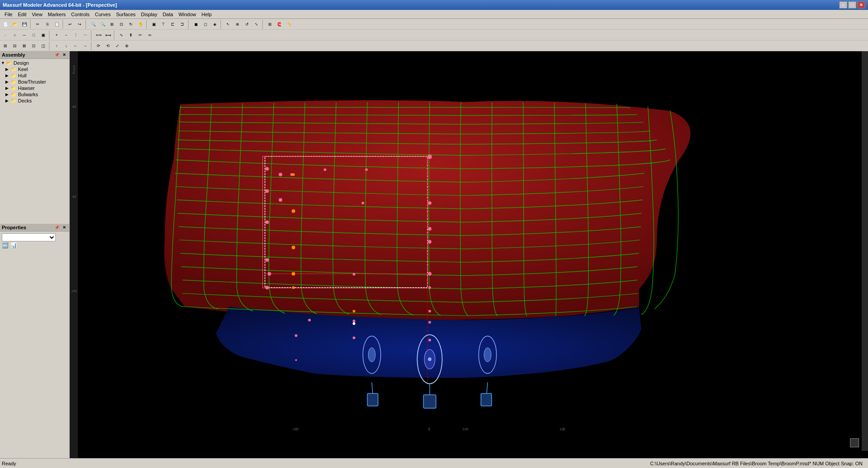 The height and width of the screenshot is (468, 868). What do you see at coordinates (8, 82) in the screenshot?
I see `toggle-bowthruster: ▶` at bounding box center [8, 82].